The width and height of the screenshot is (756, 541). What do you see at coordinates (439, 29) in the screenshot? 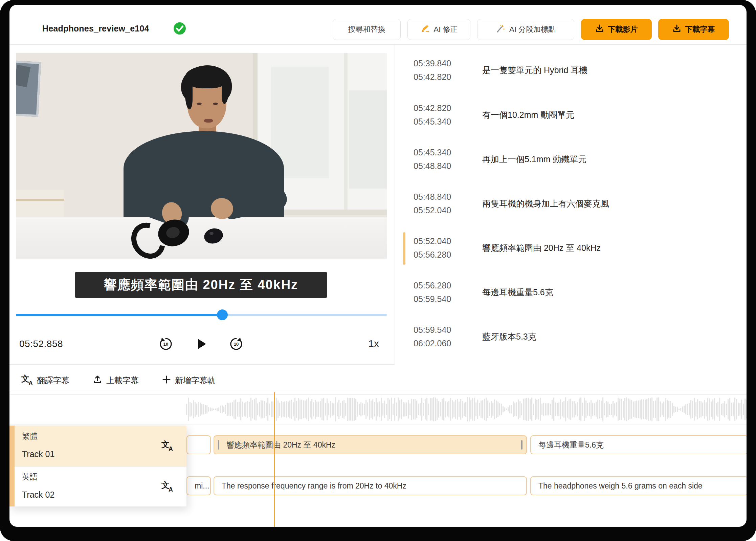
I see `ai-fix-button: AI 修正` at bounding box center [439, 29].